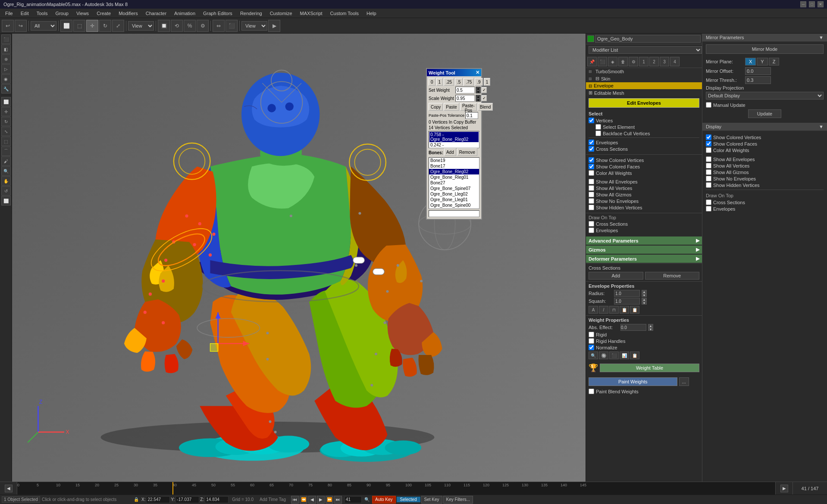 This screenshot has height=504, width=827. I want to click on bones-add-btn: Add, so click(450, 152).